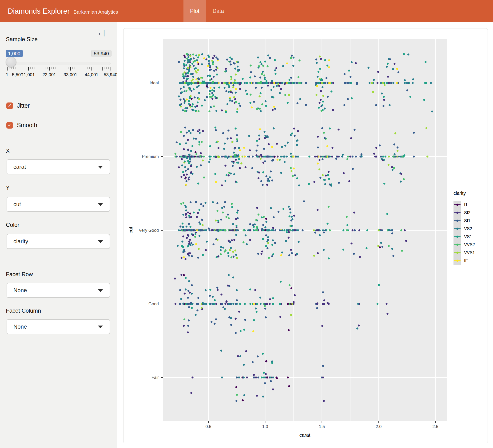 This screenshot has width=493, height=448. What do you see at coordinates (208, 427) in the screenshot?
I see `svg-text: 0.5` at bounding box center [208, 427].